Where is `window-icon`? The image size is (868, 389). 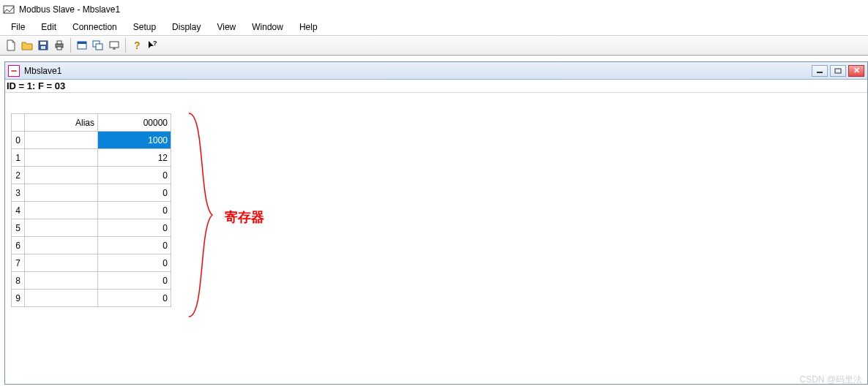
window-icon is located at coordinates (82, 45).